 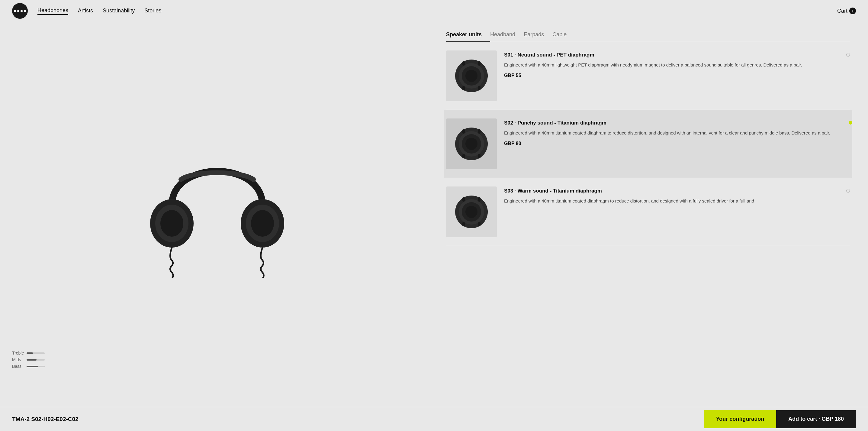 I want to click on product-thumb-s02, so click(x=471, y=144).